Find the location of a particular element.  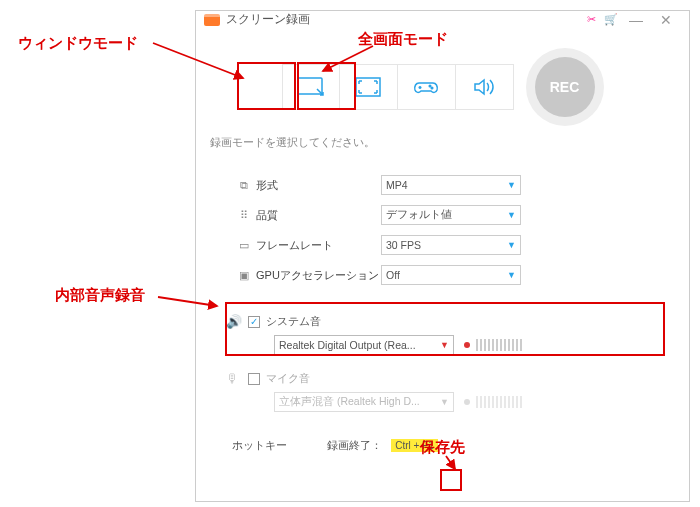

fullscreen-mode-icon is located at coordinates (368, 87).